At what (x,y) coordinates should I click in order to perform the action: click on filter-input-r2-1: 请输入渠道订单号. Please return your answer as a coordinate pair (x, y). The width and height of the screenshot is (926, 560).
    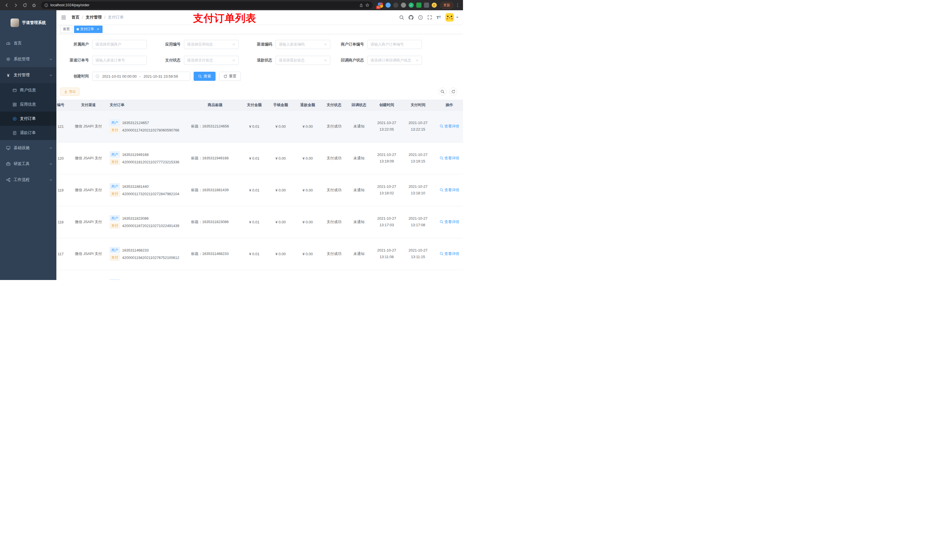
    Looking at the image, I should click on (120, 60).